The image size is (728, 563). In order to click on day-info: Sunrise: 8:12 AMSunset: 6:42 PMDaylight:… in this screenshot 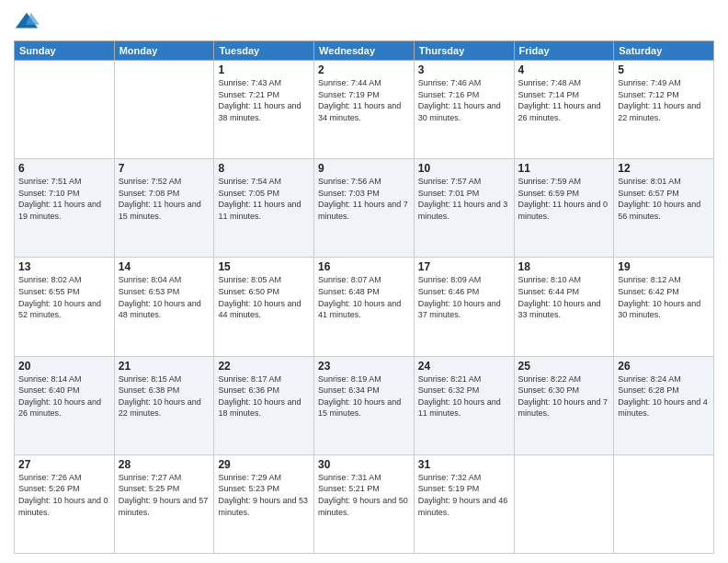, I will do `click(664, 297)`.